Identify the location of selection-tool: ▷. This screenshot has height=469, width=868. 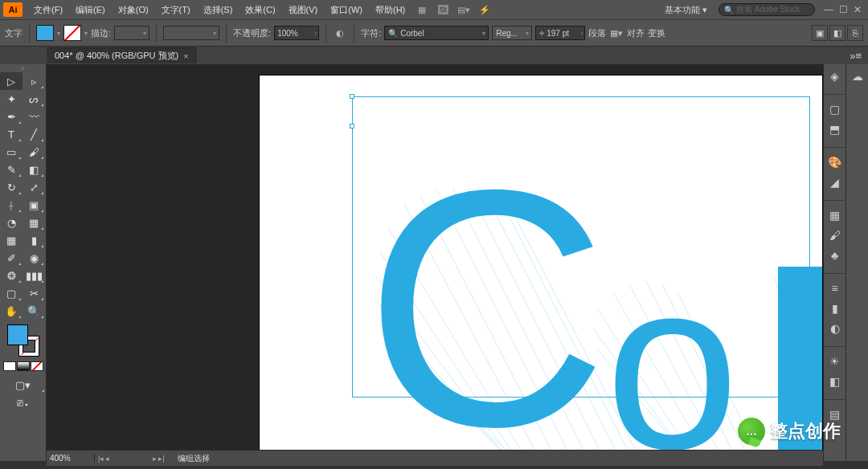
(11, 81).